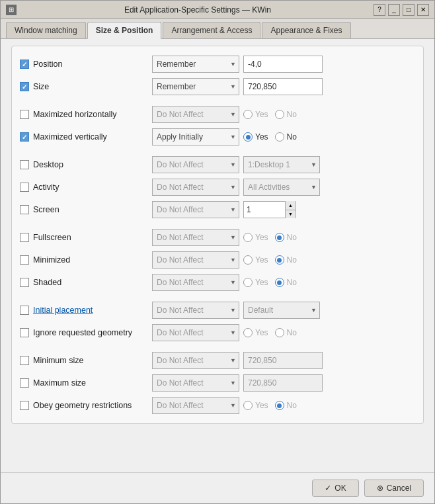 The width and height of the screenshot is (435, 504). What do you see at coordinates (86, 383) in the screenshot?
I see `max-size-label-area: Maximum size` at bounding box center [86, 383].